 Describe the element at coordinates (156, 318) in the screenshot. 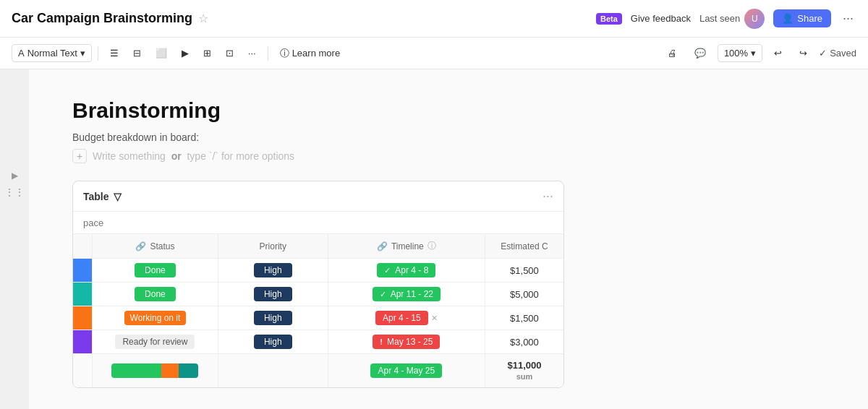

I see `status-badge: Working on it` at that location.